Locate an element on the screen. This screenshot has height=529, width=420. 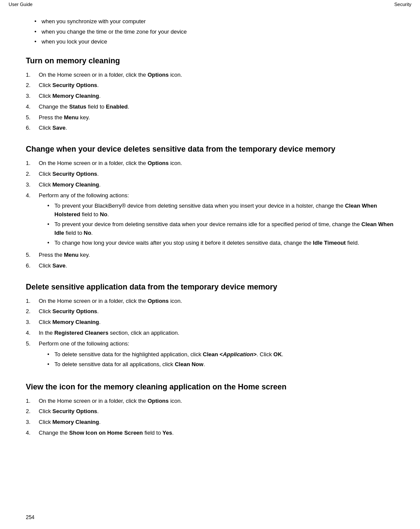
intro-bullet-item: when you change the time or the time zon… is located at coordinates (210, 32).